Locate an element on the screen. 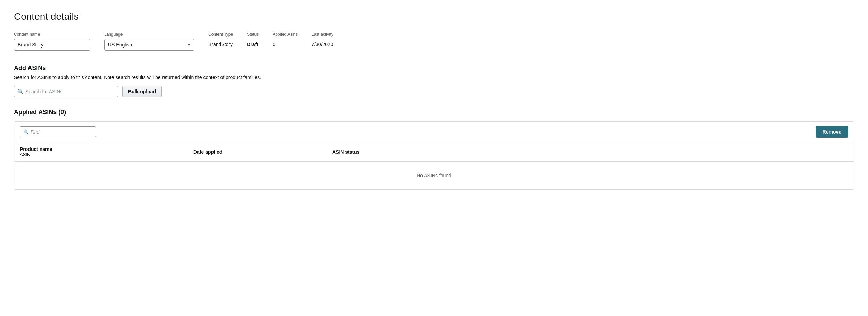 Image resolution: width=868 pixels, height=316 pixels. add-asins-title: Add ASINs is located at coordinates (434, 68).